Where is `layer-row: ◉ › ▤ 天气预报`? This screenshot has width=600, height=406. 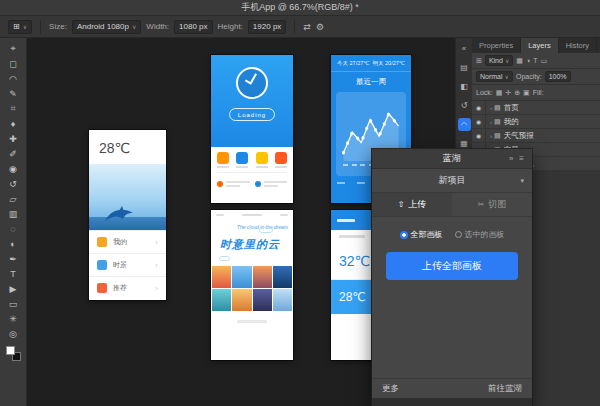
layer-row: ◉ › ▤ 天气预报 is located at coordinates (536, 136).